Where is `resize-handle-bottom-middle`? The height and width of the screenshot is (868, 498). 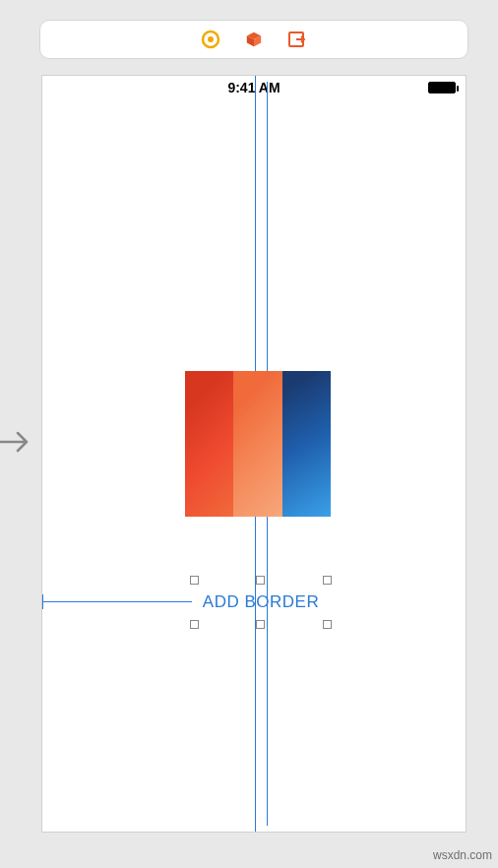
resize-handle-bottom-middle is located at coordinates (260, 624).